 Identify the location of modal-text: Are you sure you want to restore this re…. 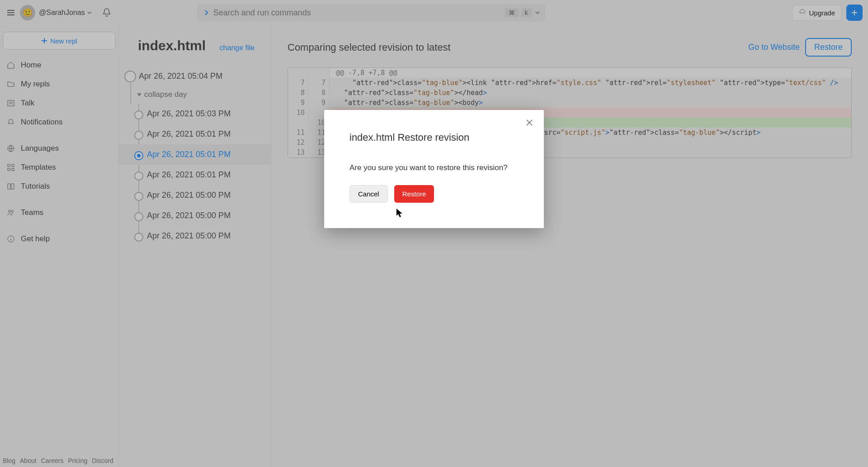
(434, 168).